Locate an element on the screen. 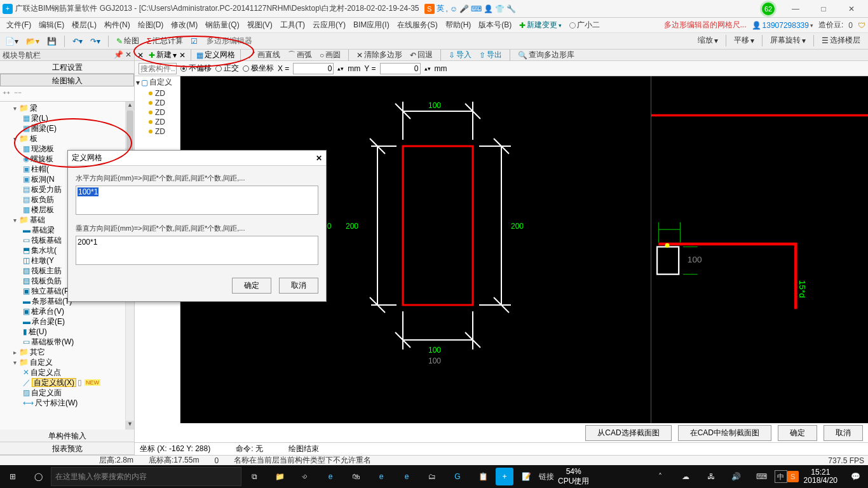  tree-custom-point: 自定义点 is located at coordinates (46, 372).